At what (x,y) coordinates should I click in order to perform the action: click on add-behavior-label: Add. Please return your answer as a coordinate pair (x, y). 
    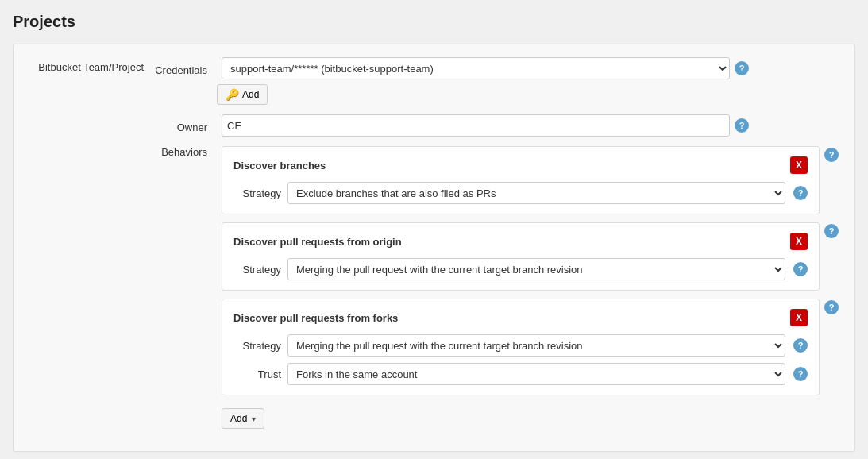
    Looking at the image, I should click on (238, 418).